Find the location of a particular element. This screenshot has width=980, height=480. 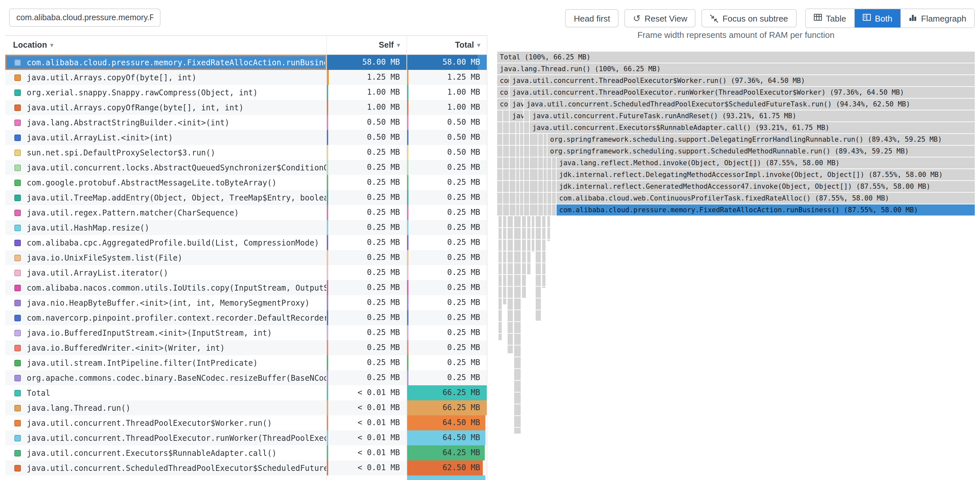

flame-frame: java.util.concurrent.ThreadPoolExecutor$… is located at coordinates (742, 81).